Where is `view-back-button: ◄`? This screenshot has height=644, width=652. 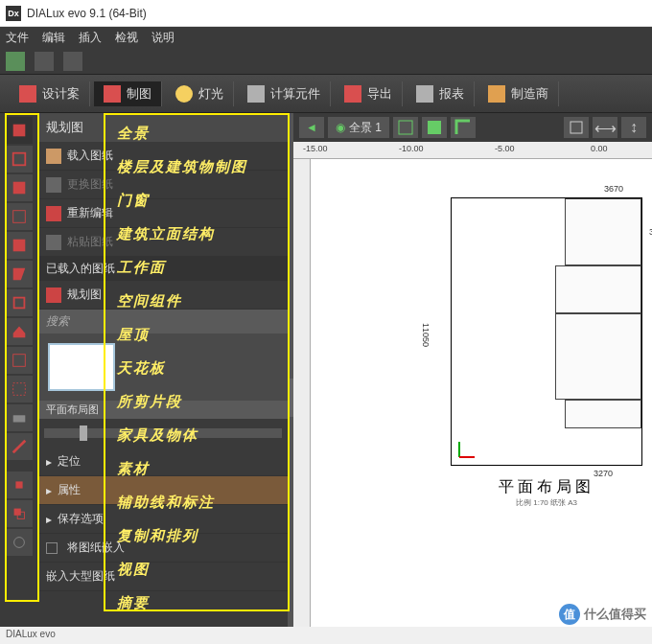
view-back-button: ◄ is located at coordinates (312, 127).